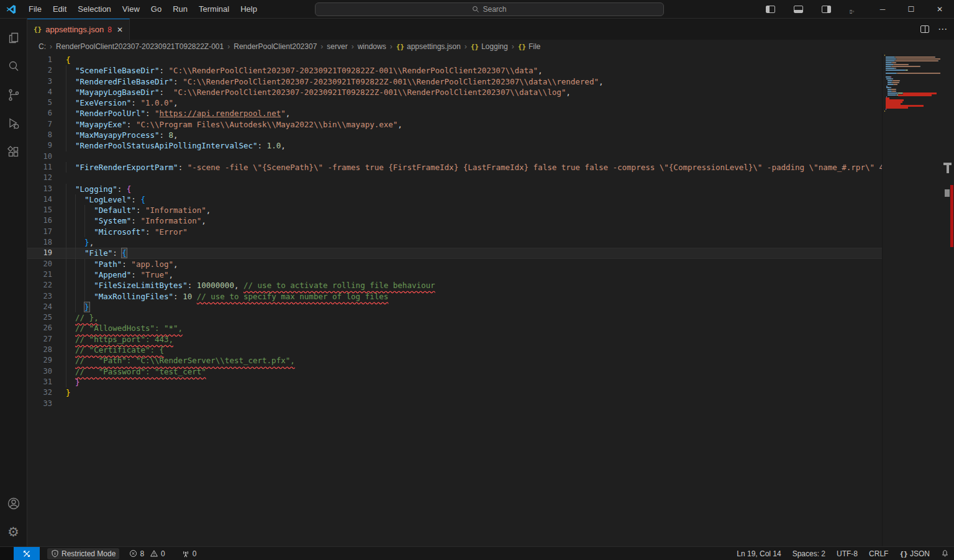 The image size is (954, 560). I want to click on code-line-8: 8 "MaxMayapyProcess": 8,, so click(455, 135).